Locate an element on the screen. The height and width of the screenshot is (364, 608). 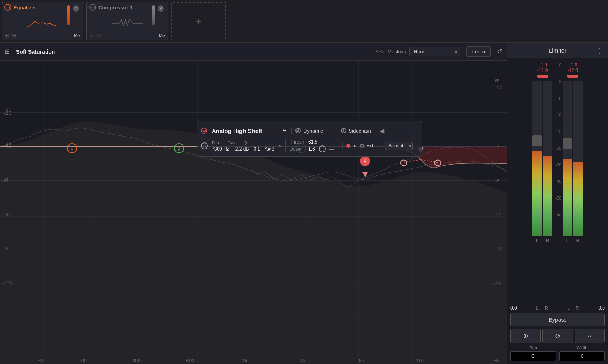
eq-toolbar: ⊞ Soft Saturation ∿∿ Masking None Track … is located at coordinates (253, 52).